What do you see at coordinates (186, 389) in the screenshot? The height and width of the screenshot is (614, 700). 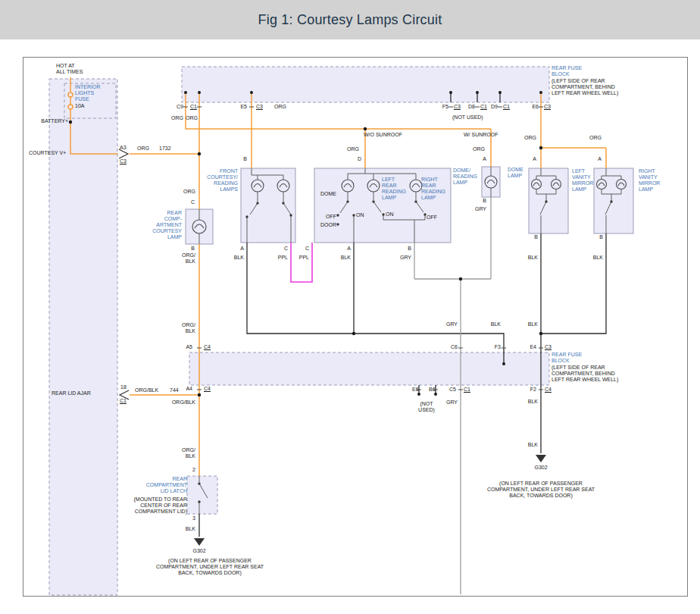 I see `pin-a4: A4` at bounding box center [186, 389].